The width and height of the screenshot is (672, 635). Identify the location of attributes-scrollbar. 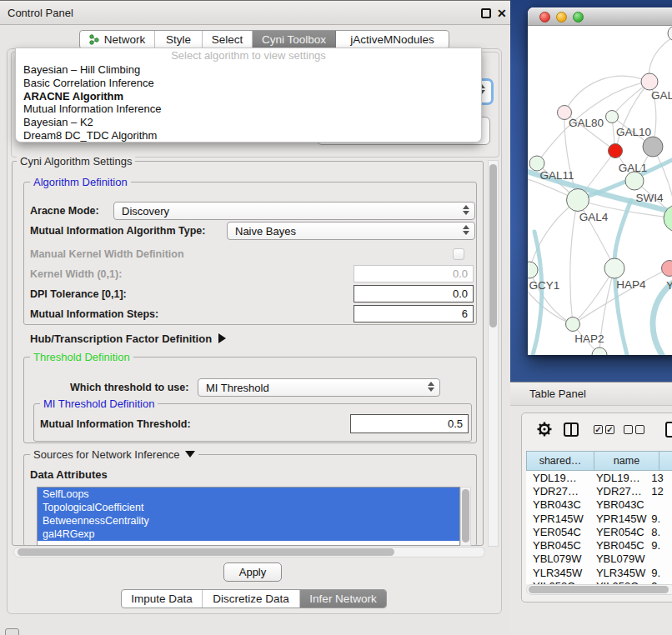
(465, 517).